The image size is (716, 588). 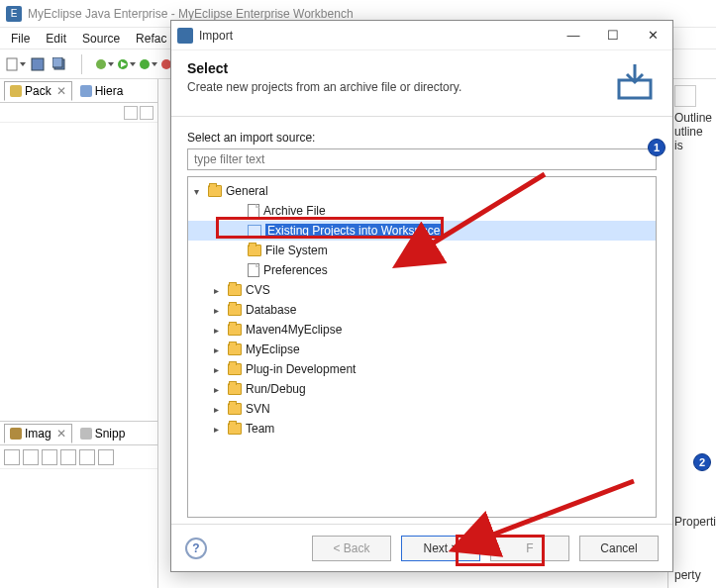 I want to click on tree-node-svn: SVN, so click(x=422, y=409).